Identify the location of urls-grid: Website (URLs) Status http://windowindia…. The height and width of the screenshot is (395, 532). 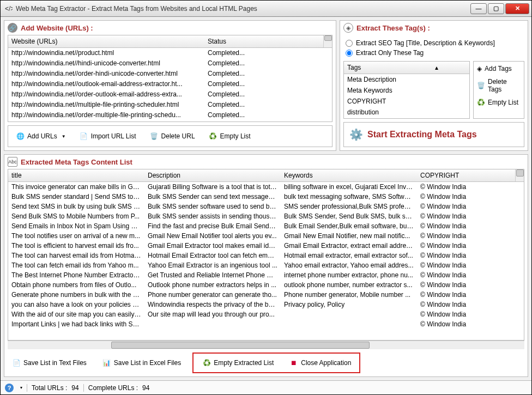
(170, 78).